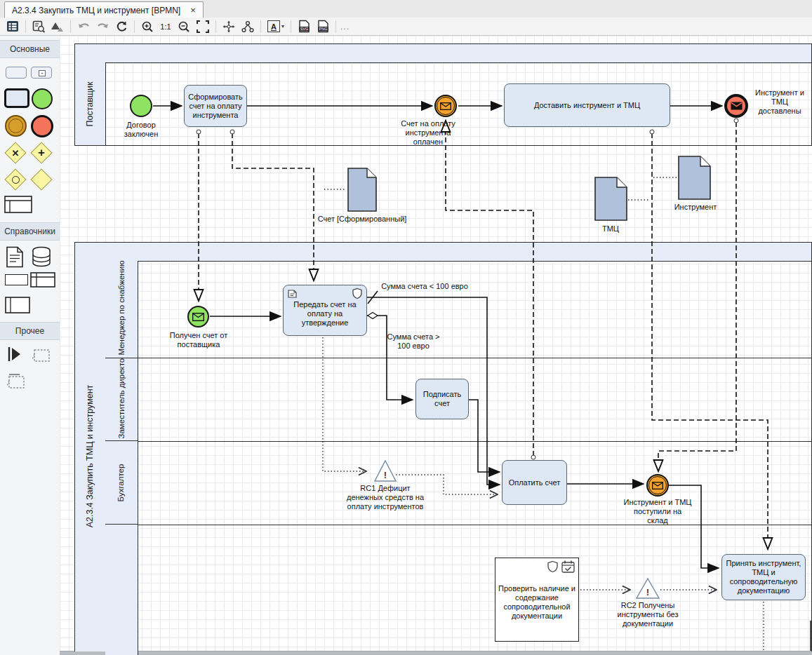 This screenshot has height=655, width=812. I want to click on document-tool, so click(695, 178).